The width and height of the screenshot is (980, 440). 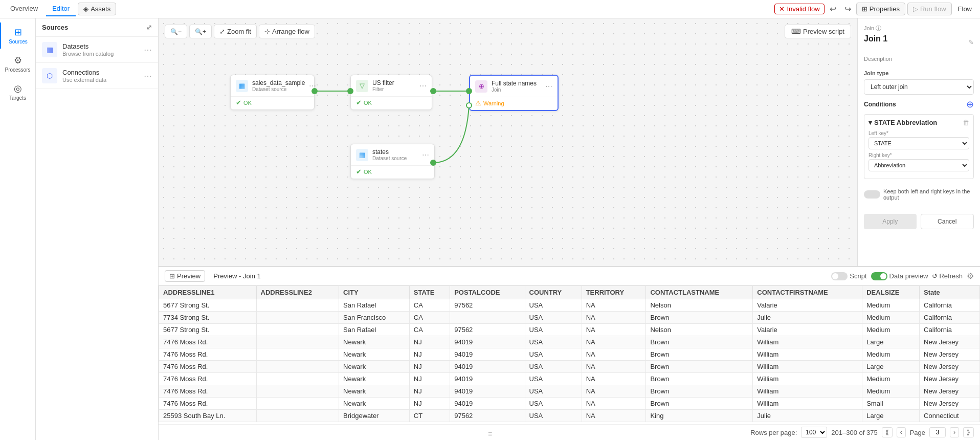 I want to click on source-item-datasets: ▦ Datasets Browse from catalog ⋯, so click(x=97, y=50).